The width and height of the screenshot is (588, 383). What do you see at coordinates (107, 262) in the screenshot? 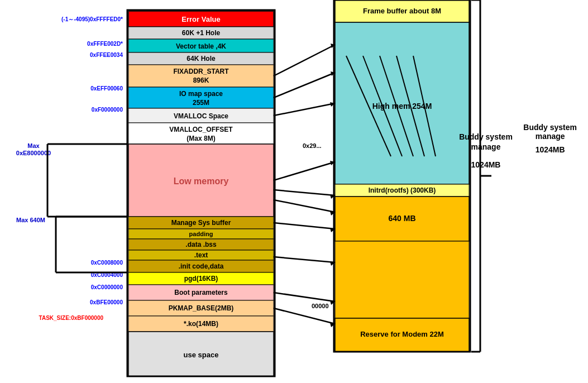
I see `svg-text: 0xC0008000` at bounding box center [107, 262].